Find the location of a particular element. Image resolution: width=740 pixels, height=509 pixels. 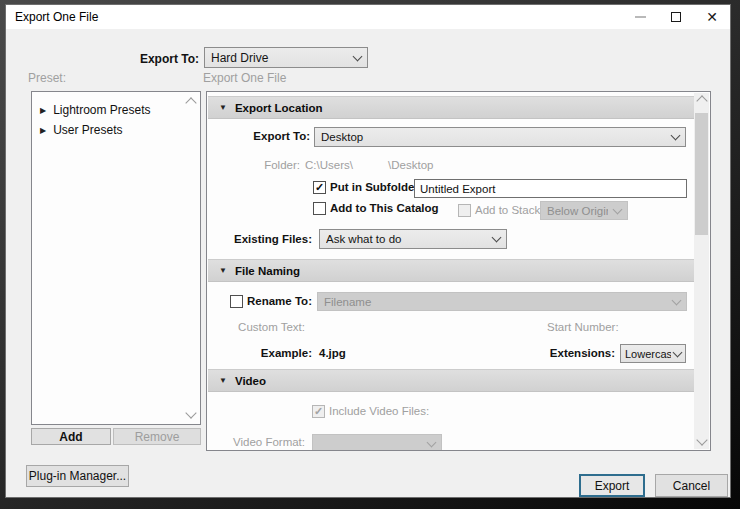

export-button: Export is located at coordinates (612, 486).